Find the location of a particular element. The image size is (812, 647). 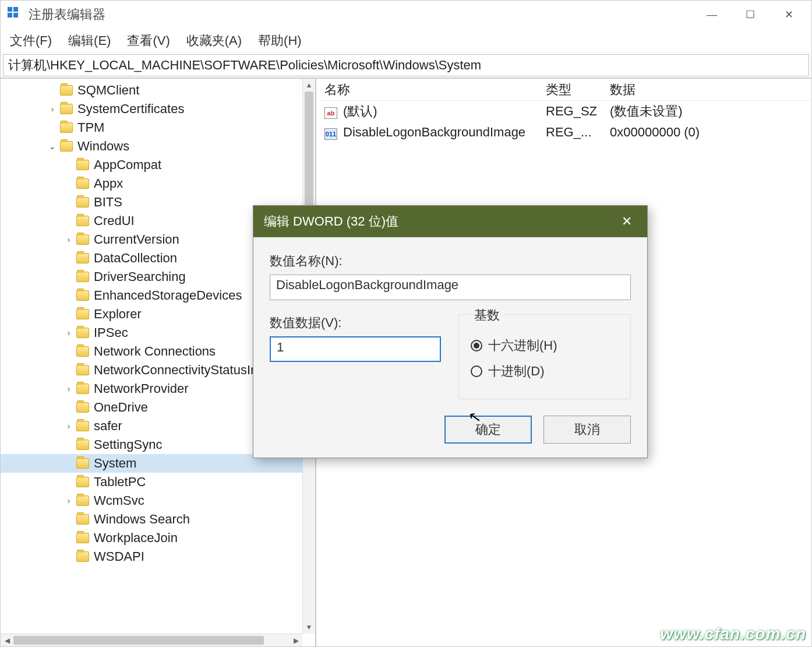

tree-item-label: System is located at coordinates (116, 463).